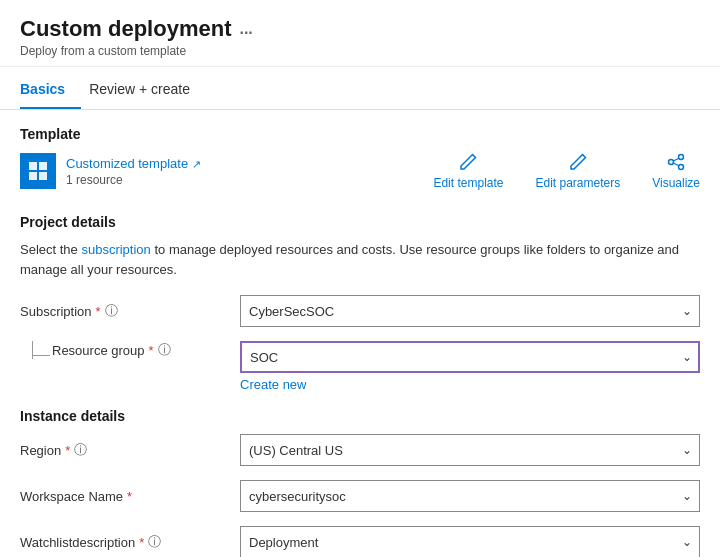 This screenshot has width=720, height=557. Describe the element at coordinates (130, 542) in the screenshot. I see `watchlist-label: Watchlistdescription * ⓘ` at that location.